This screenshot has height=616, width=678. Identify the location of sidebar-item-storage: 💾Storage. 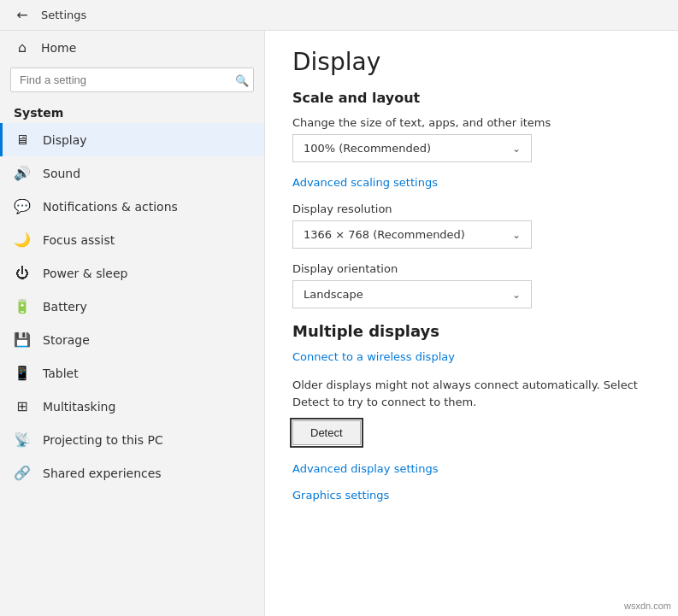
(132, 340).